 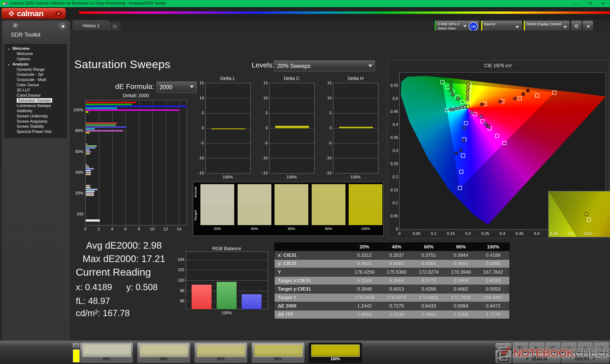 What do you see at coordinates (136, 163) in the screenshot?
I see `deltae-chart` at bounding box center [136, 163].